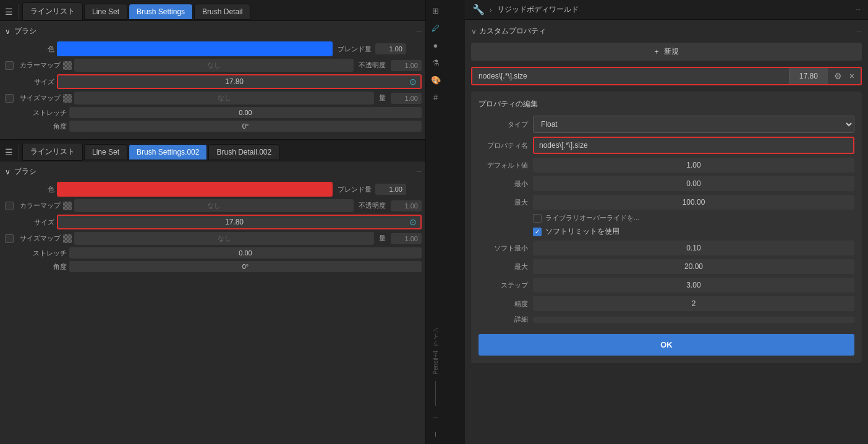 Image resolution: width=868 pixels, height=444 pixels. What do you see at coordinates (852, 76) in the screenshot?
I see `prop-close-icon: ×` at bounding box center [852, 76].